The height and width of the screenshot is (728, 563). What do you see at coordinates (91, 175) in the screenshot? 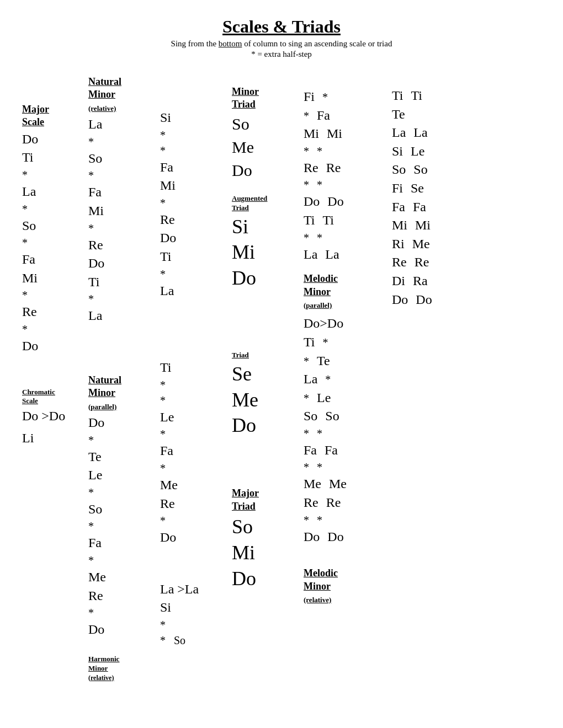
I see `nm-star2: *` at bounding box center [91, 175].